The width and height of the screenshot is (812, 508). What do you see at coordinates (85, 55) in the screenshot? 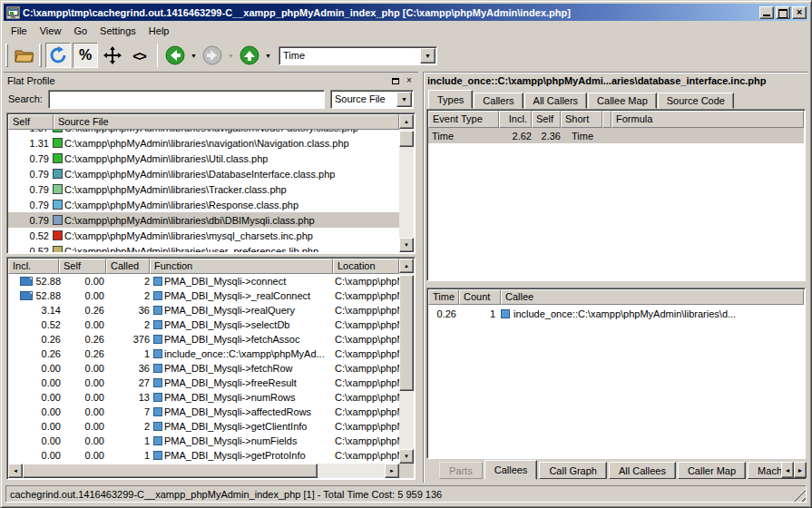
I see `percent-toggle-button: %` at bounding box center [85, 55].